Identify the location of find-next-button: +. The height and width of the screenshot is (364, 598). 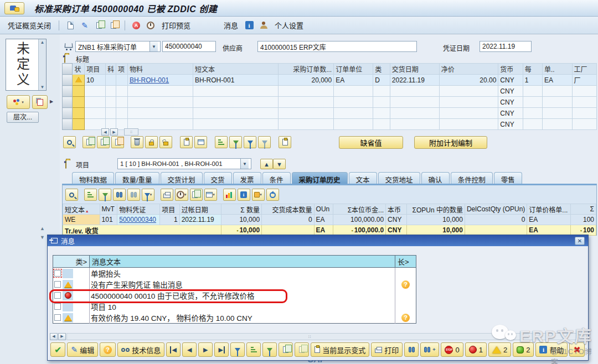
(430, 350).